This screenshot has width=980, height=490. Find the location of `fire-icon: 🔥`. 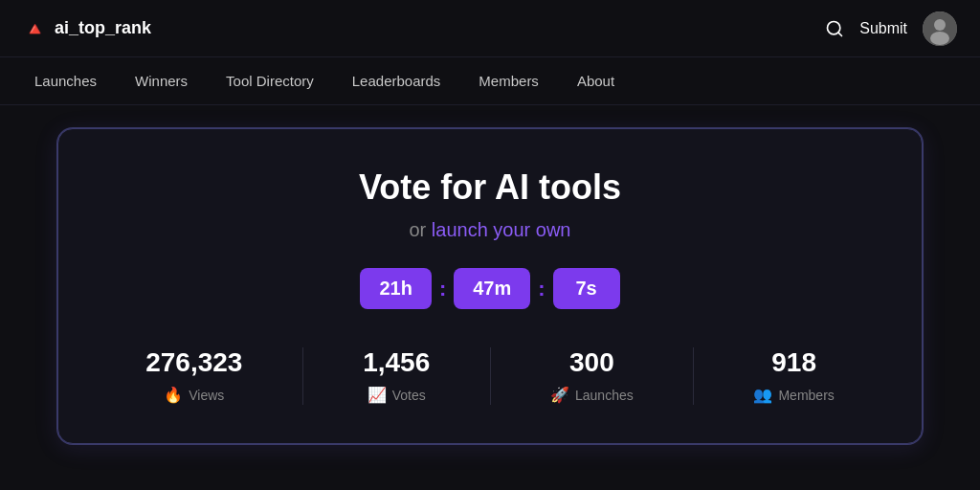

fire-icon: 🔥 is located at coordinates (173, 394).